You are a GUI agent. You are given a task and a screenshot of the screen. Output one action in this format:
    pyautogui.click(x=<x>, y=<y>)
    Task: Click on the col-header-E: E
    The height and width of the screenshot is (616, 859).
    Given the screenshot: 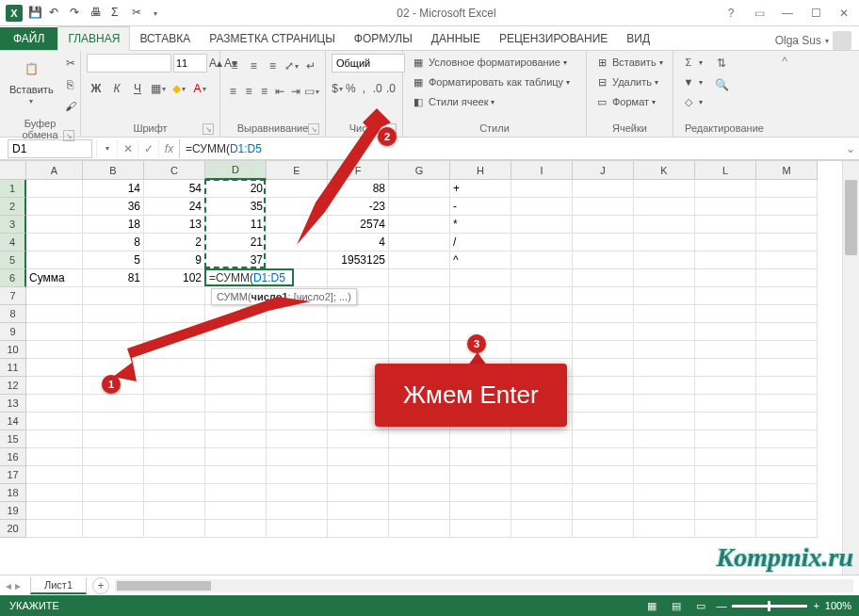 What is the action you would take?
    pyautogui.click(x=298, y=170)
    